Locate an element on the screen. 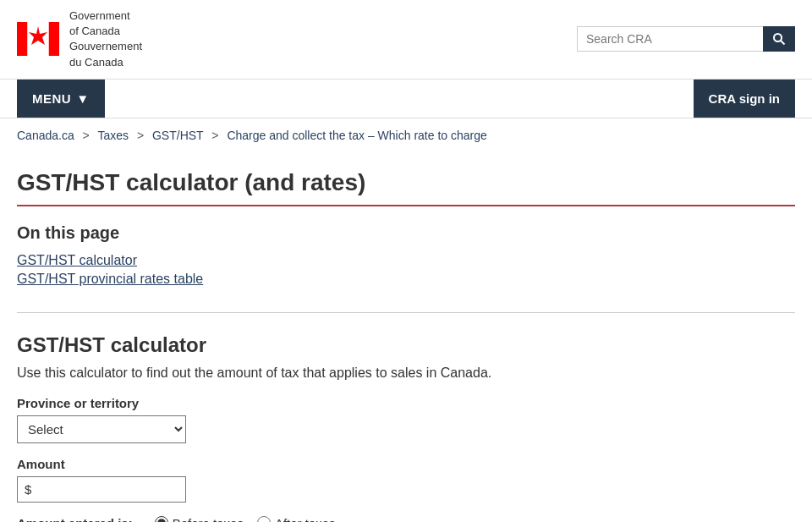 This screenshot has width=812, height=522. radio-after-taxes: After taxes is located at coordinates (296, 519).